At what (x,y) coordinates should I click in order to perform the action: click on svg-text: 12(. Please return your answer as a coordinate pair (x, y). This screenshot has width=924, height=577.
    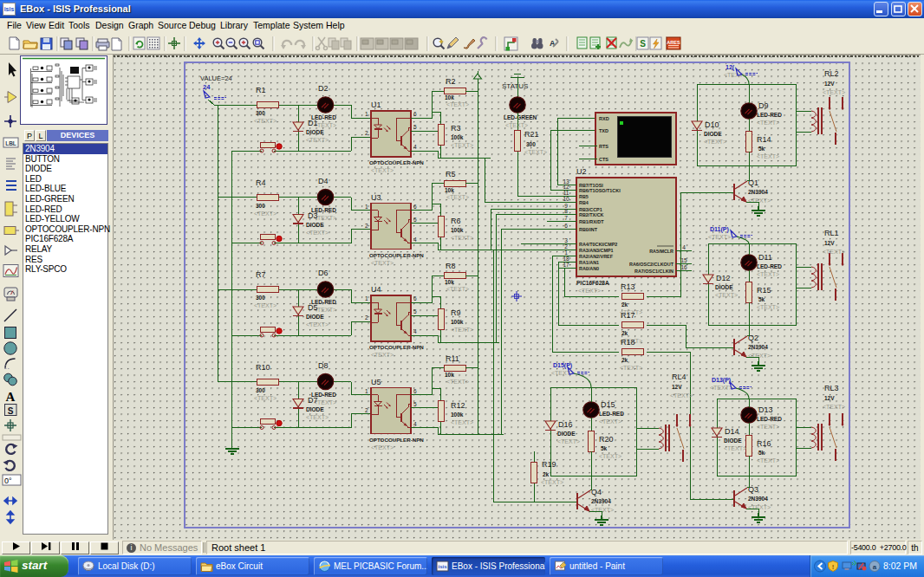
    Looking at the image, I should click on (730, 68).